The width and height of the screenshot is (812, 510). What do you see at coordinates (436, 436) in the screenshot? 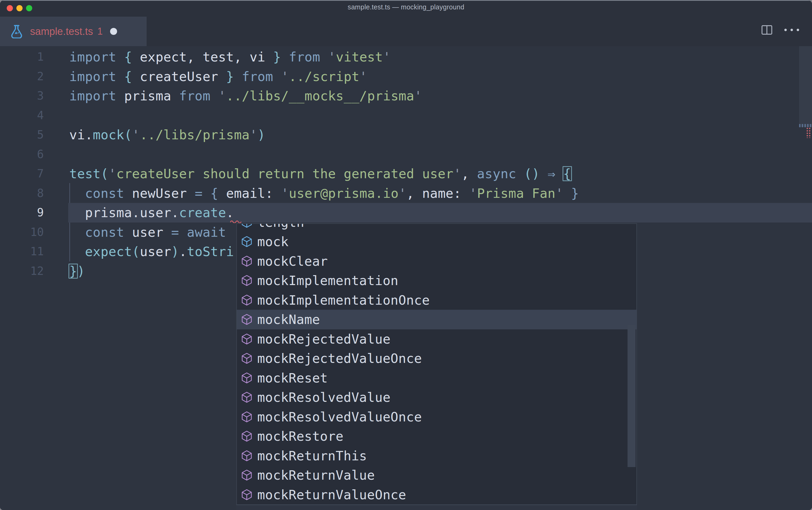
I see `suggestion-item: mockRestore` at bounding box center [436, 436].